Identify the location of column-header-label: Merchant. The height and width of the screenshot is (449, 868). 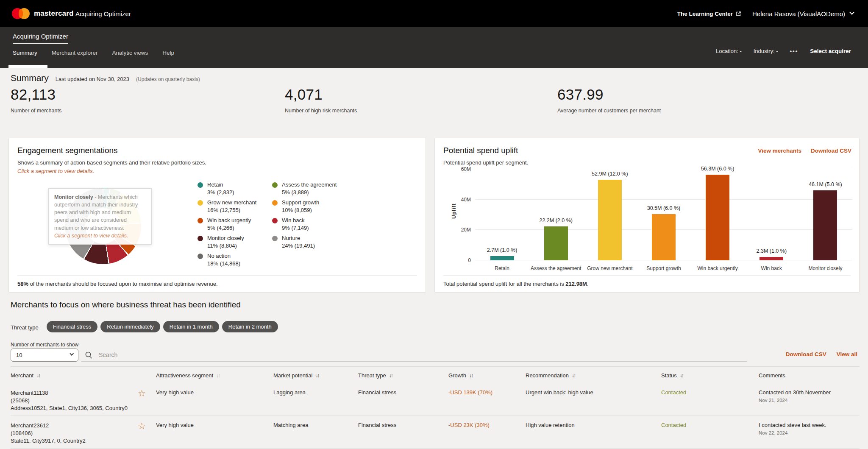
(22, 376).